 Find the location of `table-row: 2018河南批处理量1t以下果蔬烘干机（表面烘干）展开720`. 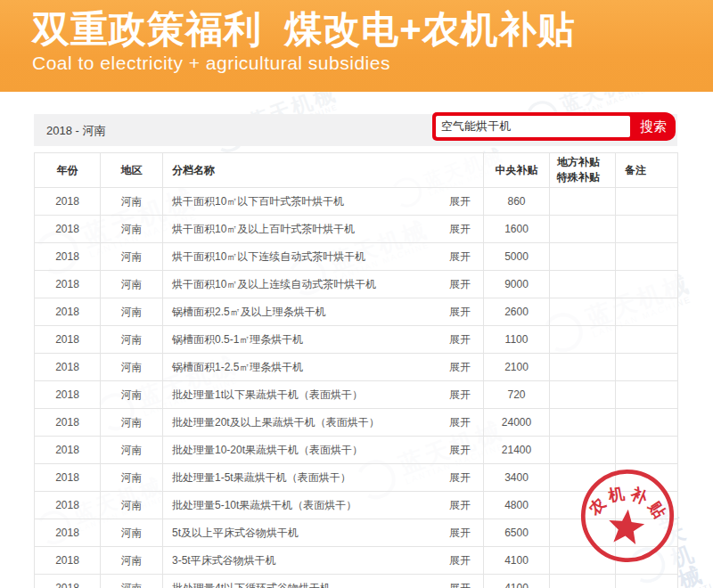

table-row: 2018河南批处理量1t以下果蔬烘干机（表面烘干）展开720 is located at coordinates (356, 396).